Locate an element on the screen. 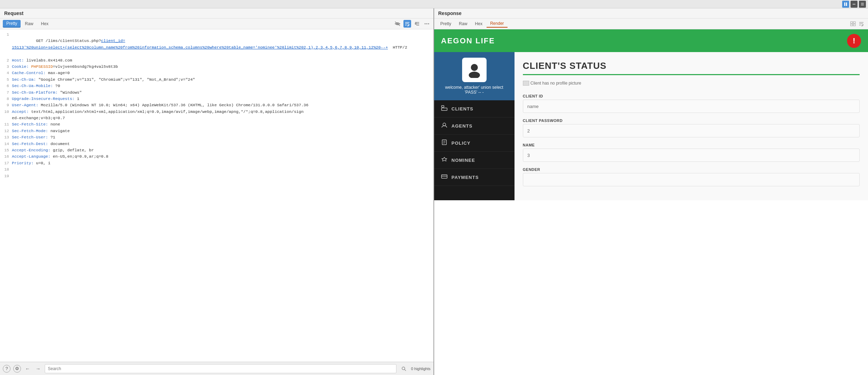 This screenshot has height=375, width=868. code-line-8: 8 Upgrade-Insecure-Requests: 1 is located at coordinates (217, 99).